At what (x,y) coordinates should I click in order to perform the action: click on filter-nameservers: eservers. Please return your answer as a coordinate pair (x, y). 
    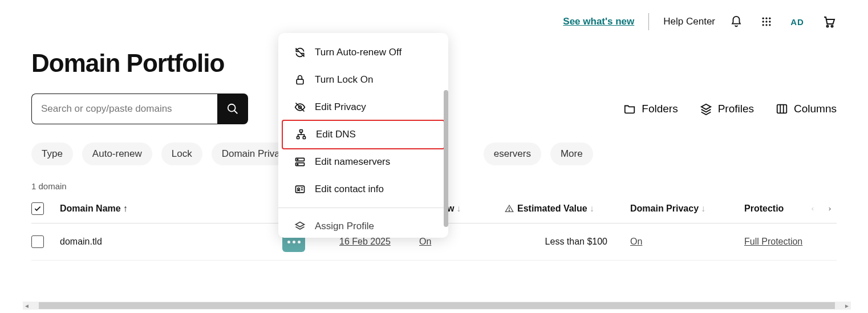
    Looking at the image, I should click on (512, 154).